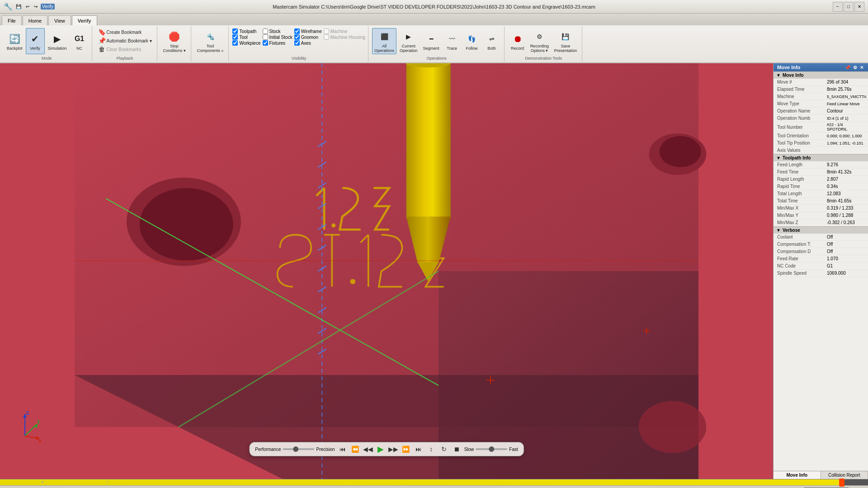 The width and height of the screenshot is (868, 488). Describe the element at coordinates (85, 20) in the screenshot. I see `tab-verify: Verify` at that location.